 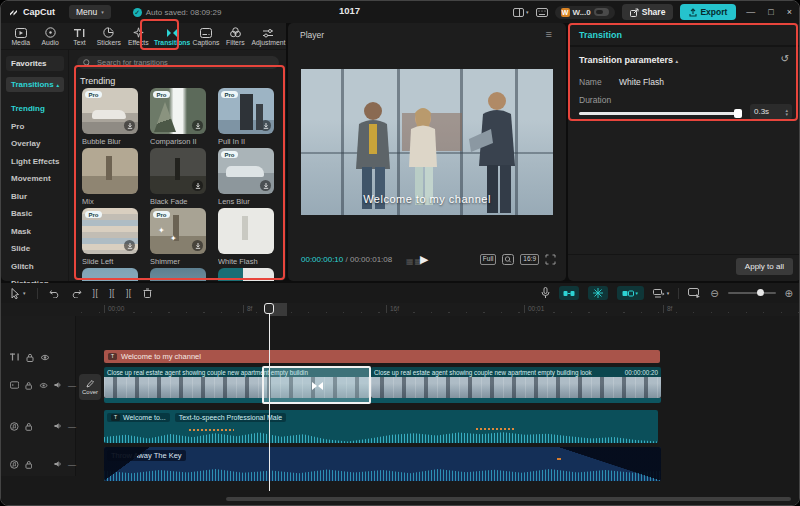 What do you see at coordinates (786, 112) in the screenshot?
I see `stepper-icons: ▴▾` at bounding box center [786, 112].